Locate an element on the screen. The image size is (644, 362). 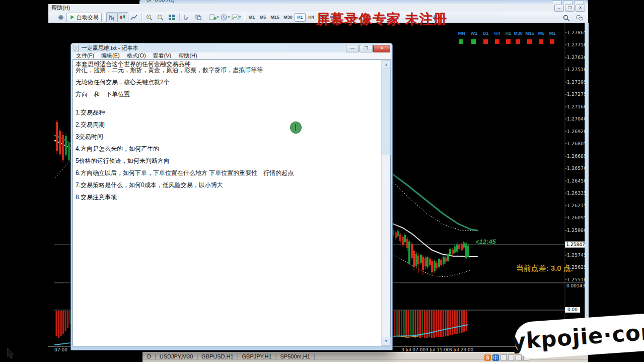
child-minimize-icon: – is located at coordinates (559, 8).